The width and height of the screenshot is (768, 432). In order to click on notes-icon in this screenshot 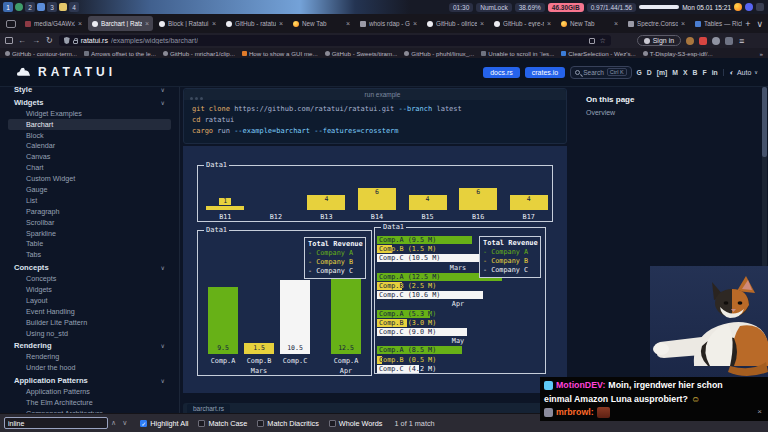, I will do `click(63, 7)`.